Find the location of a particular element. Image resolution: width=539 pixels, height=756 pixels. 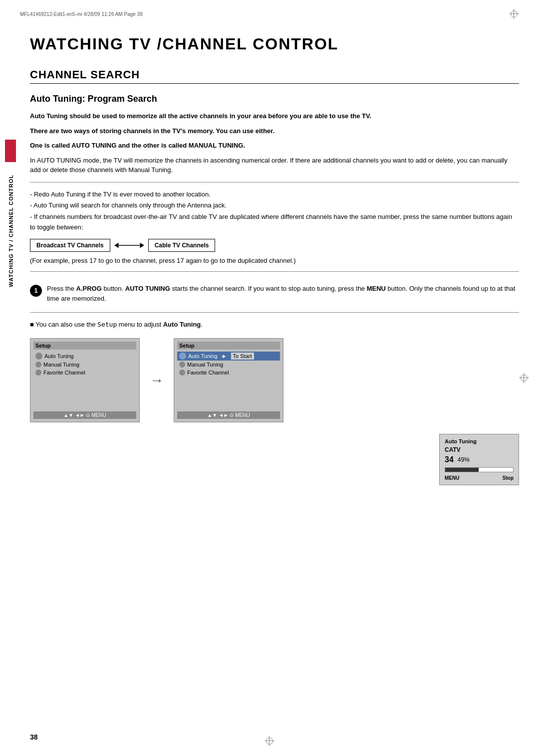

setup-box2-item1: Auto Tuning ► To Start is located at coordinates (229, 356).